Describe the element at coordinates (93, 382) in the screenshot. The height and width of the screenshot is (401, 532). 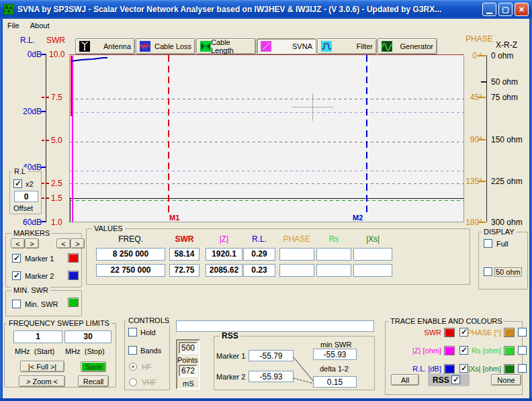
I see `recall-button: Recall` at that location.